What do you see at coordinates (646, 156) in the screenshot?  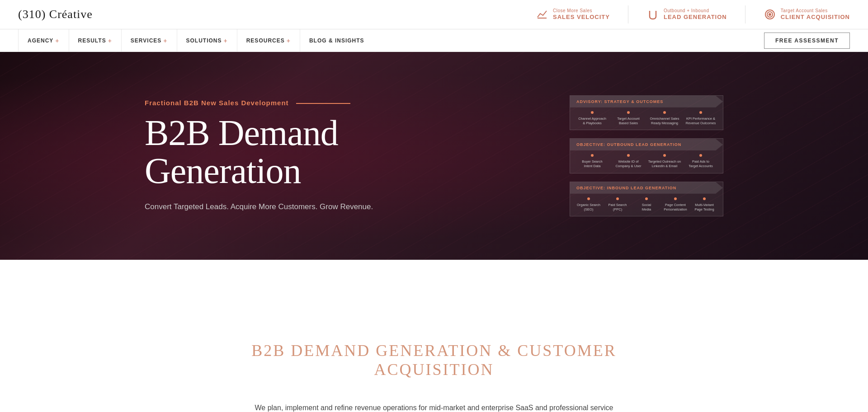 I see `diagram: ADVISORY: STRATEGY & OUTCOMES Channel Ap…` at bounding box center [646, 156].